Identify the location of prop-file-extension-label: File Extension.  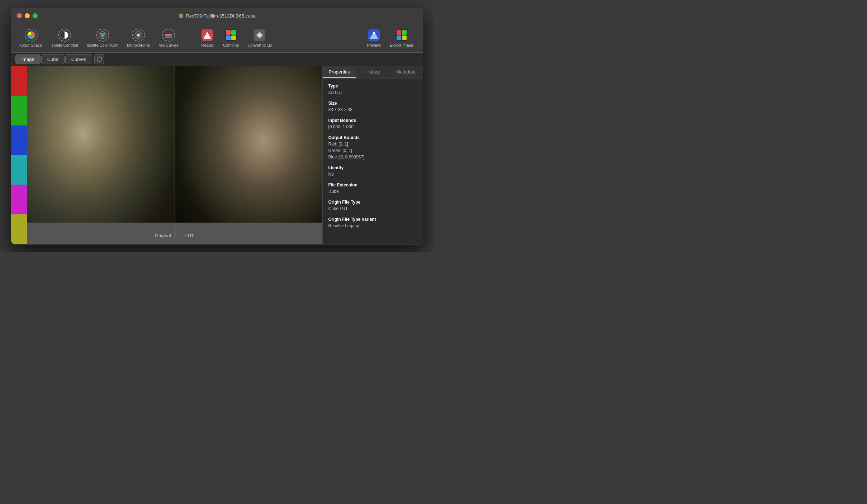
(373, 185).